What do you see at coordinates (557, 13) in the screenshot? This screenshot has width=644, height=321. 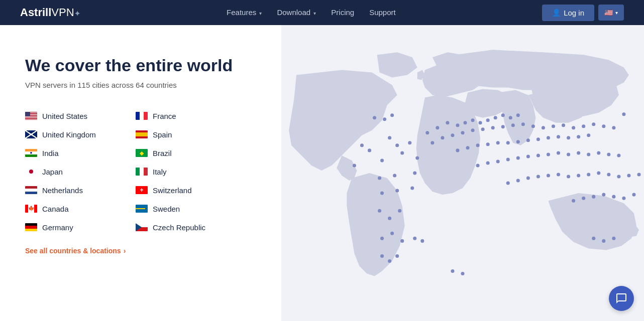 I see `user-icon: 👤` at bounding box center [557, 13].